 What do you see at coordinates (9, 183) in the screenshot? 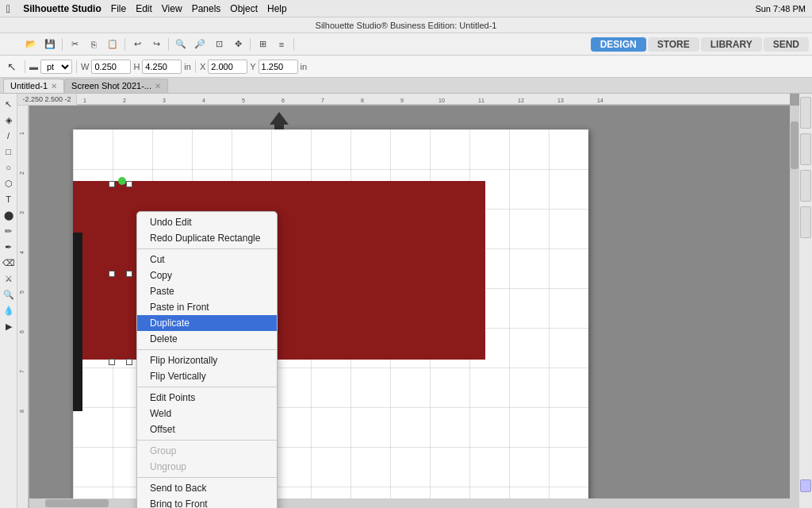
I see `polygon-tool: ⬡` at bounding box center [9, 183].